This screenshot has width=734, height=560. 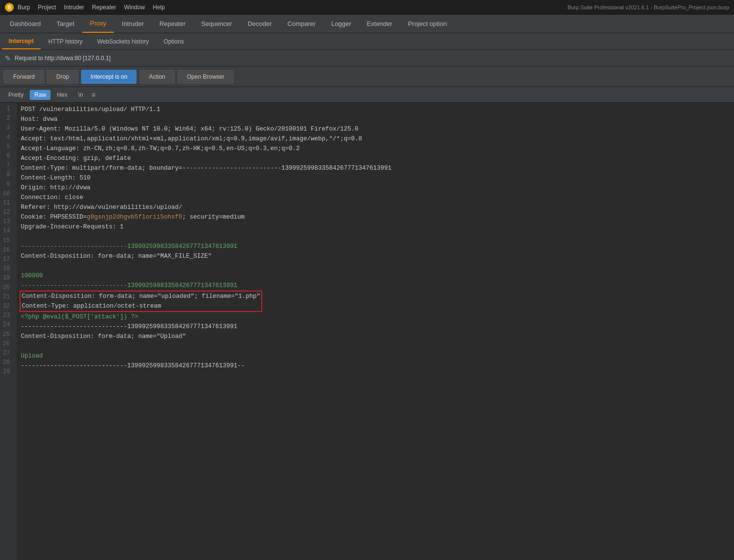 What do you see at coordinates (9, 7) in the screenshot?
I see `burp-icon: B` at bounding box center [9, 7].